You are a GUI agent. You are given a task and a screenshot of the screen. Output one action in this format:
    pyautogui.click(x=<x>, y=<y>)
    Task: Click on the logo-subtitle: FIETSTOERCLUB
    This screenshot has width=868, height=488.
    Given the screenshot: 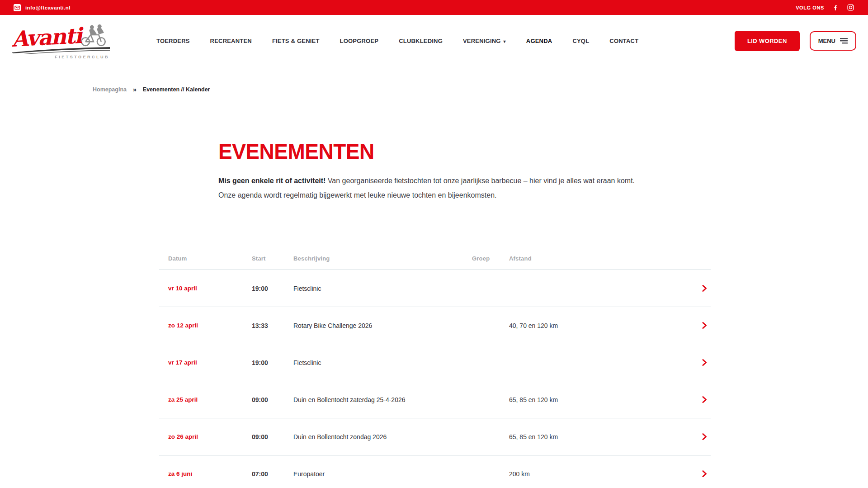 What is the action you would take?
    pyautogui.click(x=62, y=57)
    